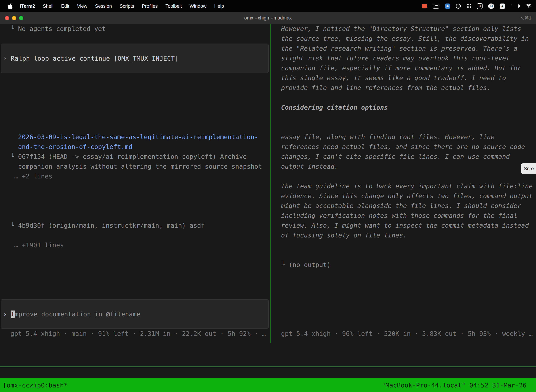 The height and width of the screenshot is (392, 536). Describe the element at coordinates (7, 18) in the screenshot. I see `close-button` at that location.